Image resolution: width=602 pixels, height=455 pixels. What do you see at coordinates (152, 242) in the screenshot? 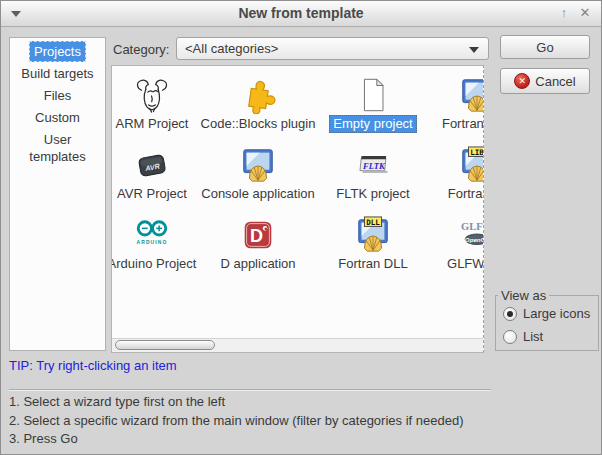
I see `svg-text: ARDUINO` at bounding box center [152, 242].